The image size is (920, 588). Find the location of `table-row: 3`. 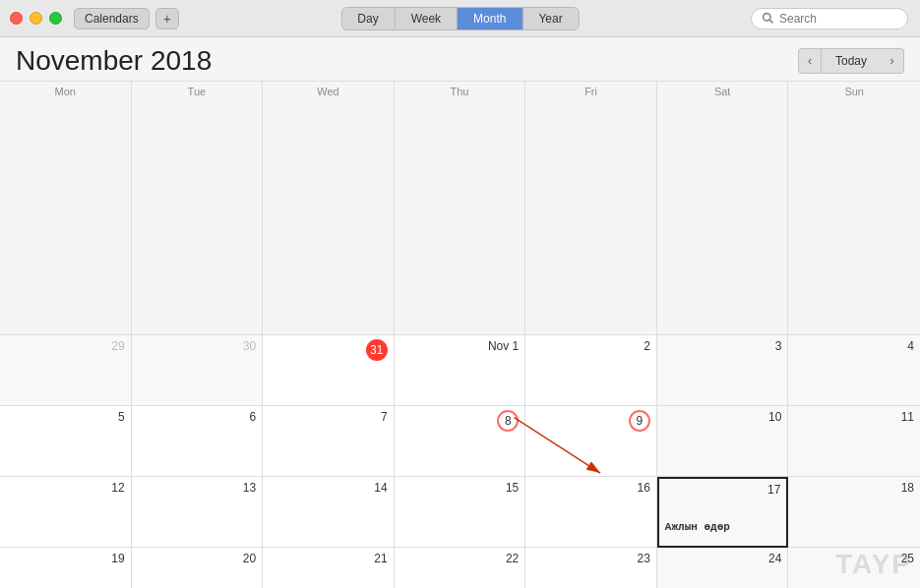

table-row: 3 is located at coordinates (723, 371).